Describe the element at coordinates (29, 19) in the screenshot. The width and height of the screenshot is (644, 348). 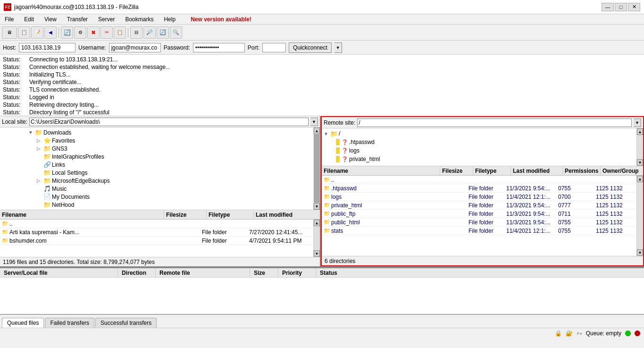
I see `menu-edit: Edit` at that location.